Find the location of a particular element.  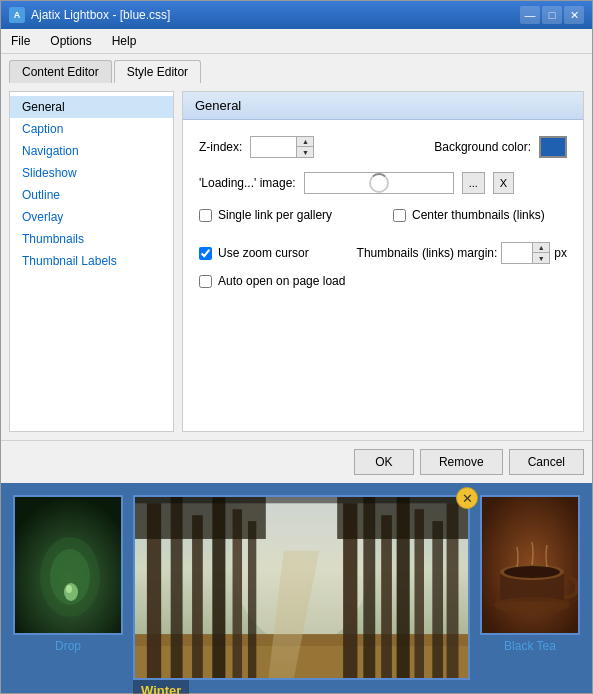

zoom-cursor-label: Use zoom cursor is located at coordinates (264, 253).